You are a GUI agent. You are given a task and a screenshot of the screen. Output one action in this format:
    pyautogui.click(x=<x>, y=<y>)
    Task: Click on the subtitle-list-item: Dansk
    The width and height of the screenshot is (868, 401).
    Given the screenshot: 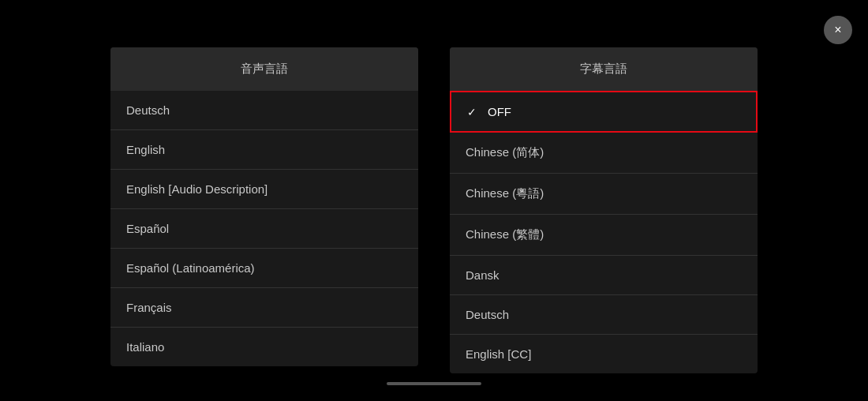 What is the action you would take?
    pyautogui.click(x=604, y=275)
    